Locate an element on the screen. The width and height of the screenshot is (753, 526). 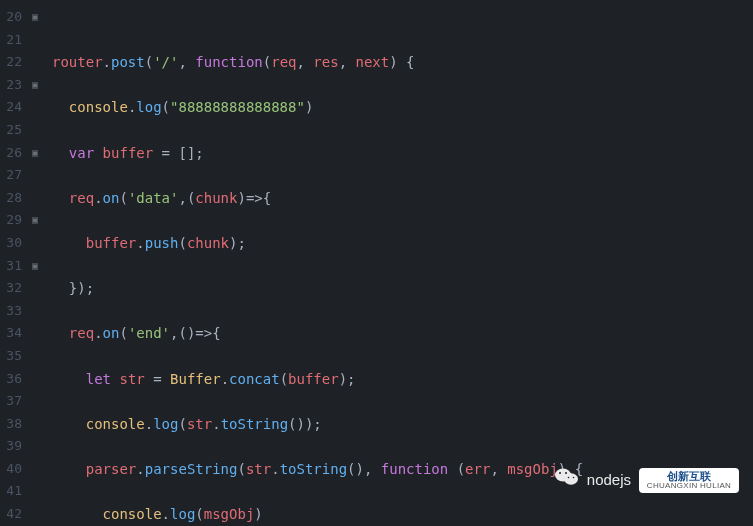
code-line: var buffer = []; is located at coordinates (402, 154).